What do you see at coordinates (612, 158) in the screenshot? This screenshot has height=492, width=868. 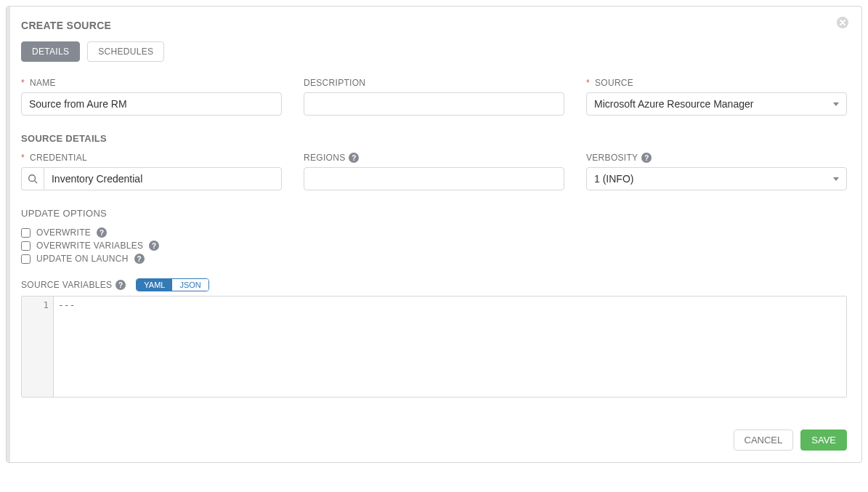 I see `verbosity-label-text: VERBOSITY` at bounding box center [612, 158].